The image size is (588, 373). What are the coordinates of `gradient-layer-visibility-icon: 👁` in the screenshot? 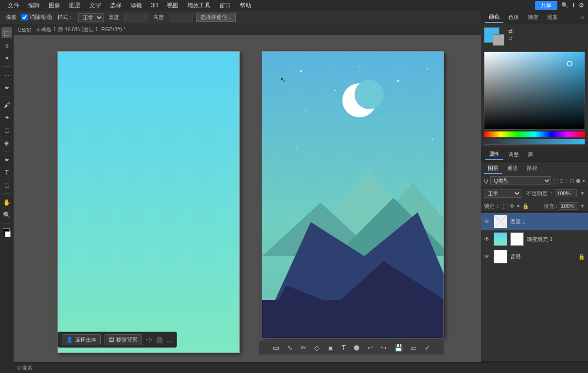 It's located at (487, 239).